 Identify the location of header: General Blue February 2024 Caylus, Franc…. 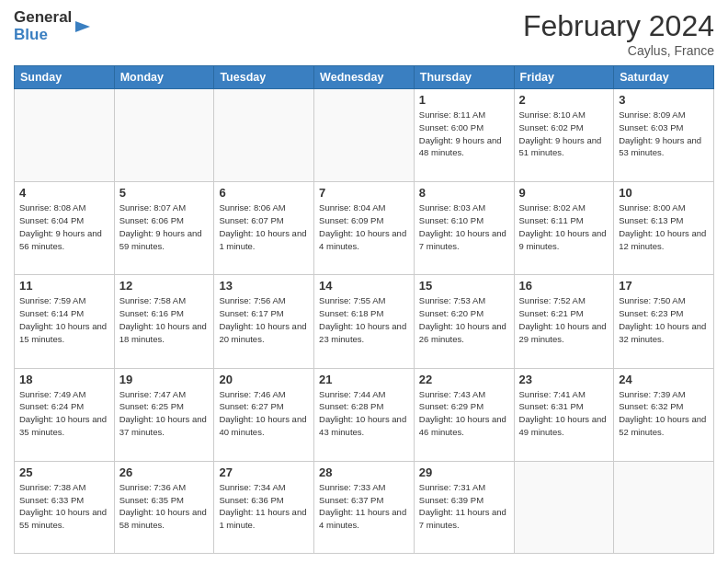
(364, 33).